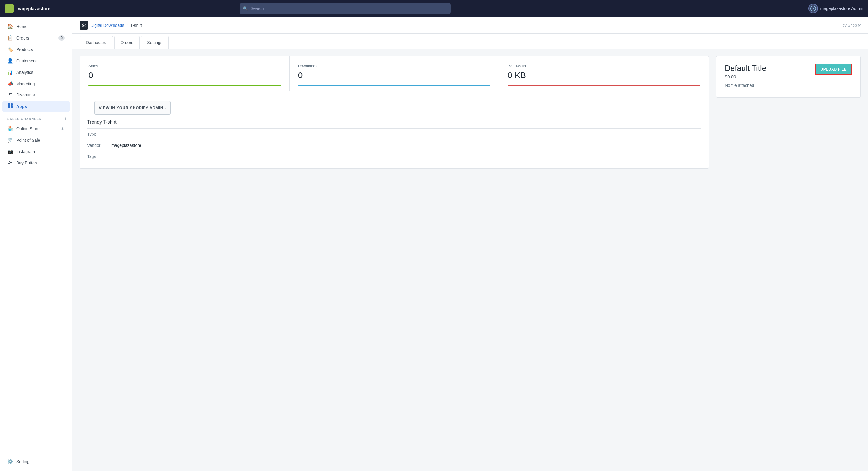  Describe the element at coordinates (345, 8) in the screenshot. I see `search-container: 🔍` at that location.